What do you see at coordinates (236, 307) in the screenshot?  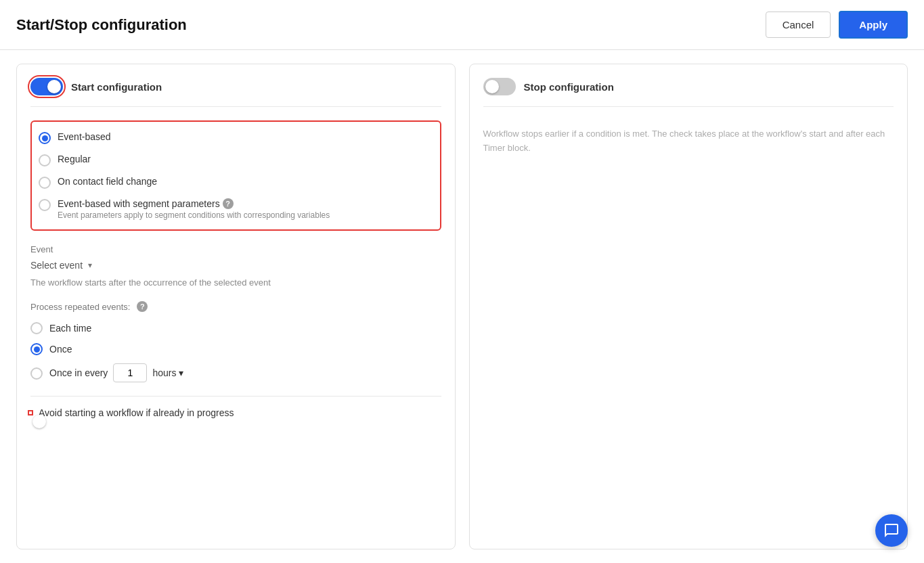 I see `process-repeated-label: Process repeated events: ?` at bounding box center [236, 307].